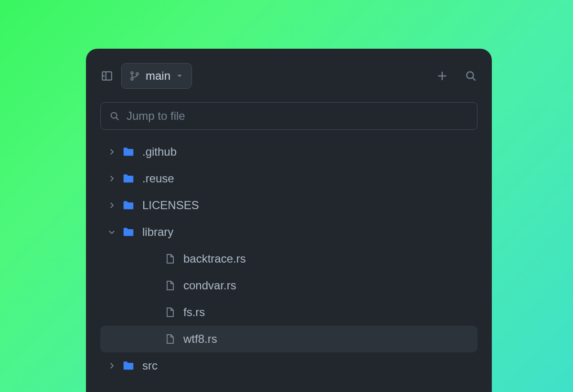  What do you see at coordinates (135, 76) in the screenshot?
I see `git-branch-icon` at bounding box center [135, 76].